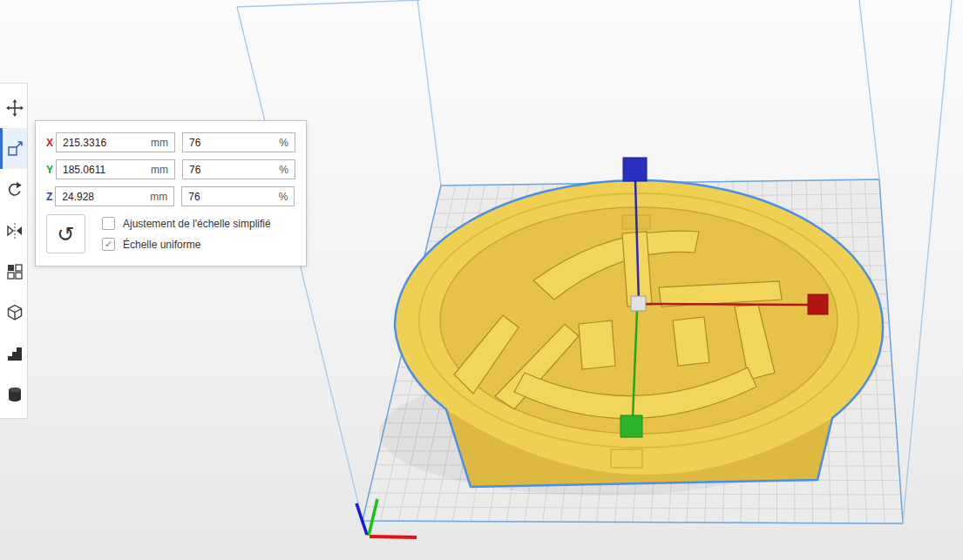 The width and height of the screenshot is (963, 560). Describe the element at coordinates (171, 197) in the screenshot. I see `scale-row-z: Z mm %` at that location.